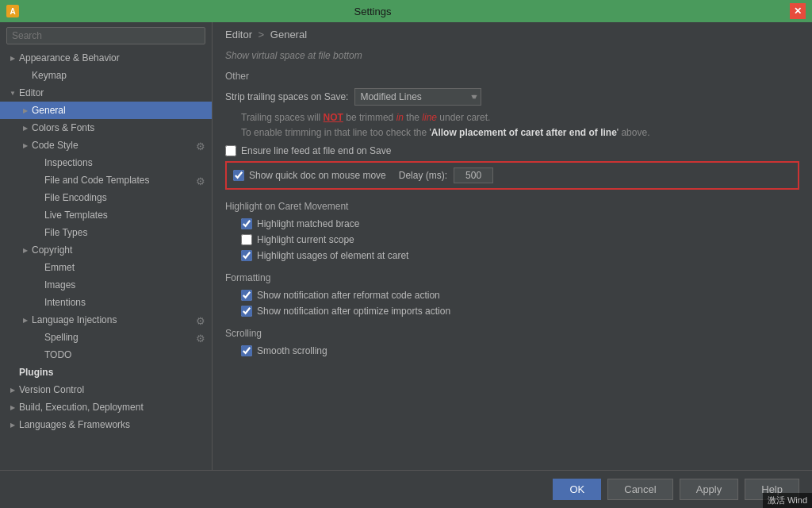 The height and width of the screenshot is (508, 812). What do you see at coordinates (70, 58) in the screenshot?
I see `sidebar-item-label: Appearance & Behavior` at bounding box center [70, 58].